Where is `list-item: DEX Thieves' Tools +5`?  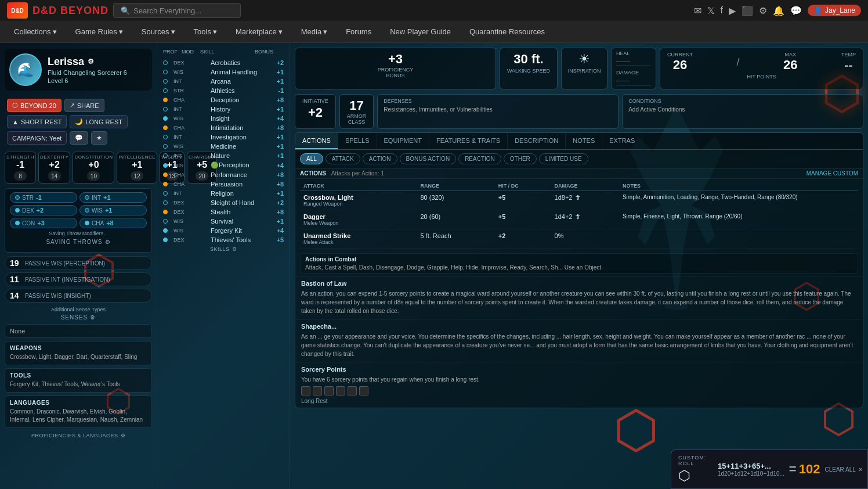
list-item: DEX Thieves' Tools +5 is located at coordinates (223, 240).